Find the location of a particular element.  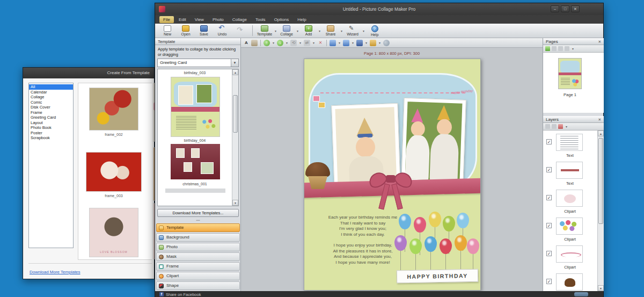

chevron-down-icon: ▼ is located at coordinates (235, 63).